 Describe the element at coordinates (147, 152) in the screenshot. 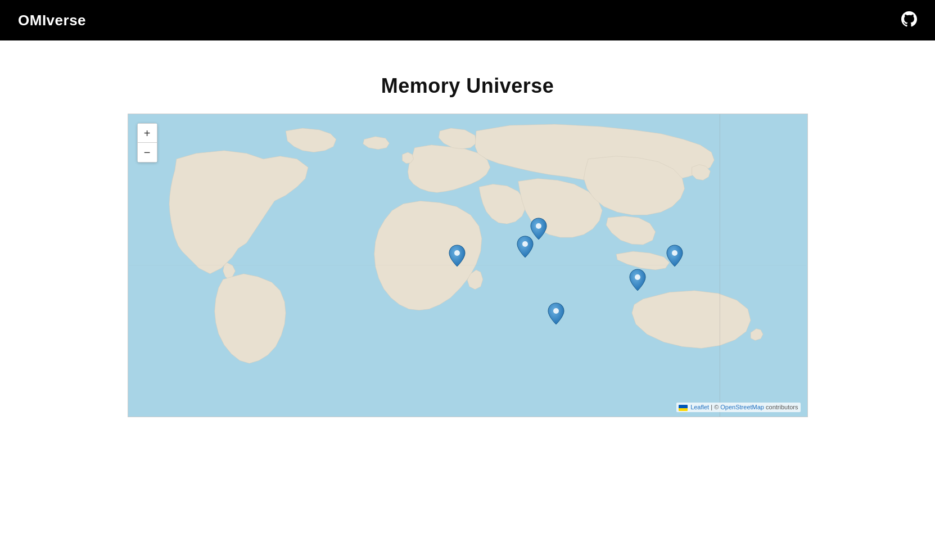

I see `zoom-out-button: −` at that location.